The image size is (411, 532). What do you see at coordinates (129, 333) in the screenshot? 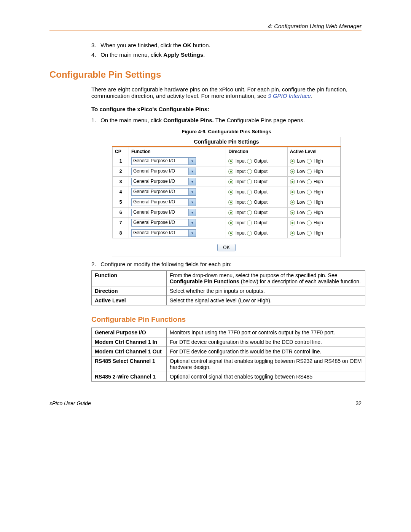
I see `func-gpio-key: General Purpose I/O` at bounding box center [129, 333].